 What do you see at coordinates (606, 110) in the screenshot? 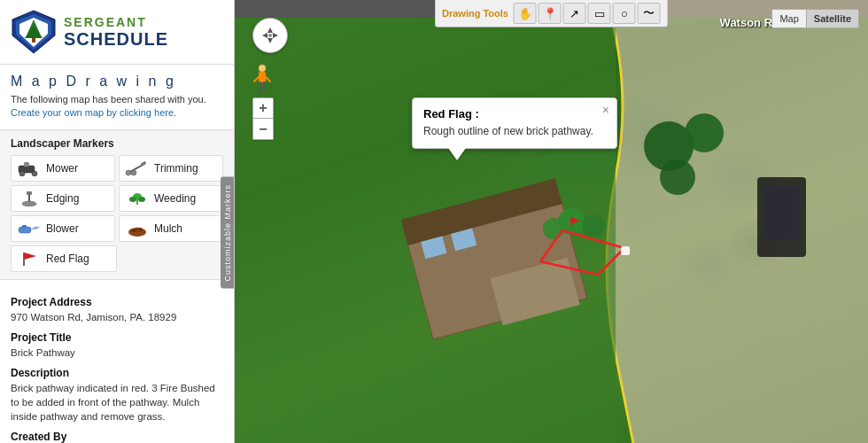
I see `popup-close-button: ×` at bounding box center [606, 110].